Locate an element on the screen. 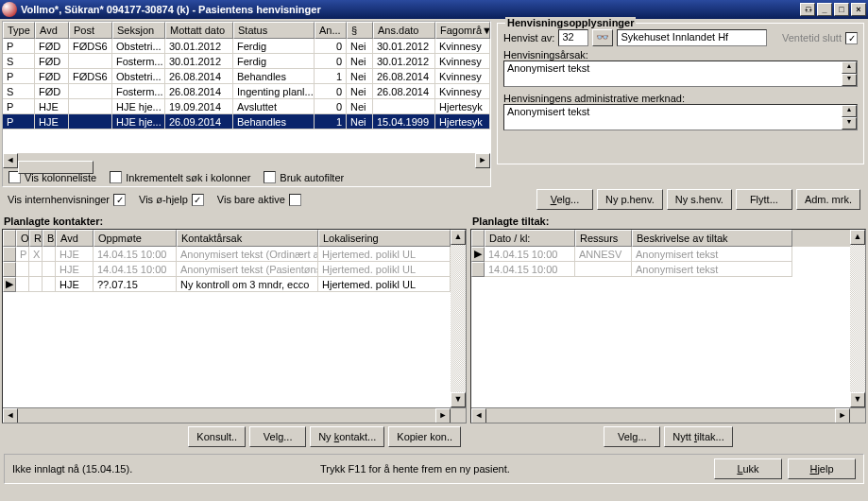 The height and width of the screenshot is (501, 868). velg-button: Velg... is located at coordinates (565, 199).